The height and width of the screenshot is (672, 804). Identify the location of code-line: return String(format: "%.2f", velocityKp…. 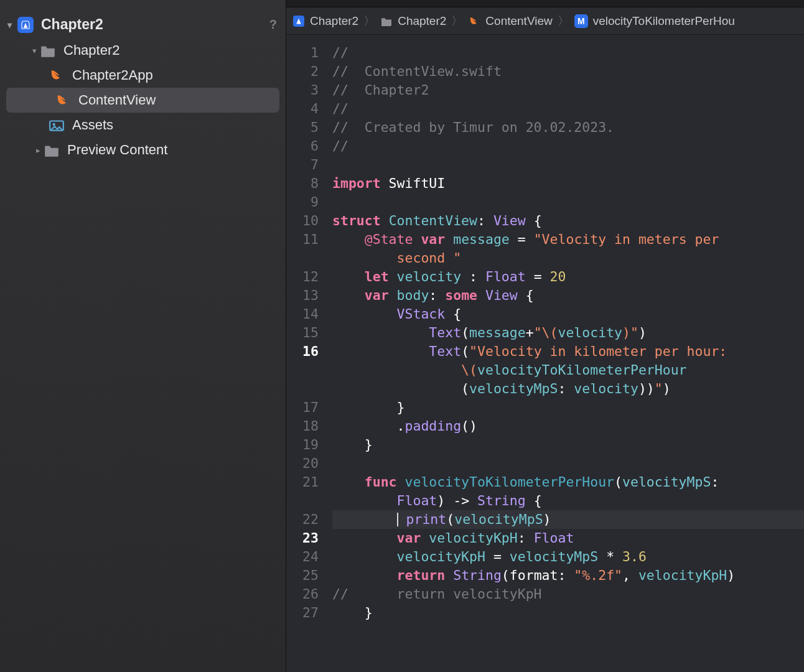
(568, 576).